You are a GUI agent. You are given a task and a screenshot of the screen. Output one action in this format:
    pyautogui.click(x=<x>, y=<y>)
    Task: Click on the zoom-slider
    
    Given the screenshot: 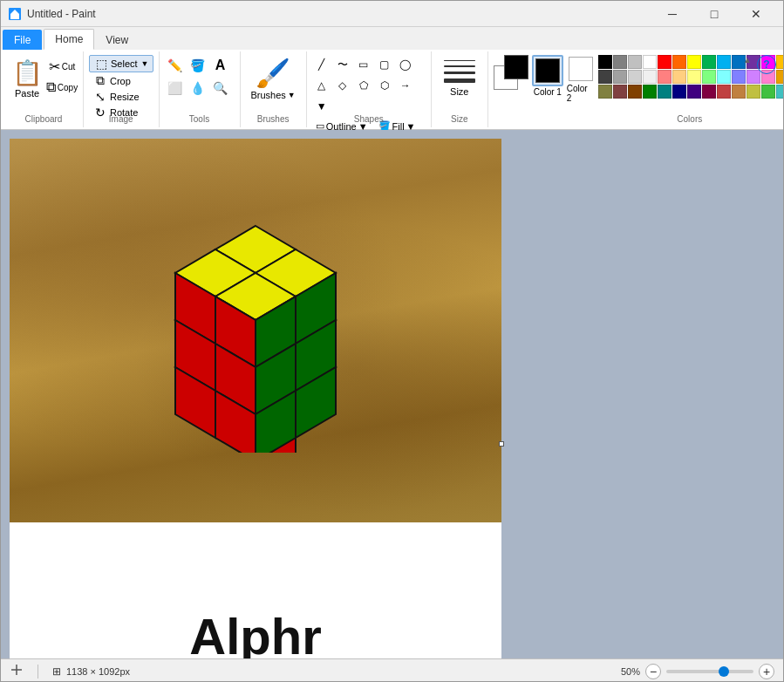 What is the action you would take?
    pyautogui.click(x=710, y=672)
    